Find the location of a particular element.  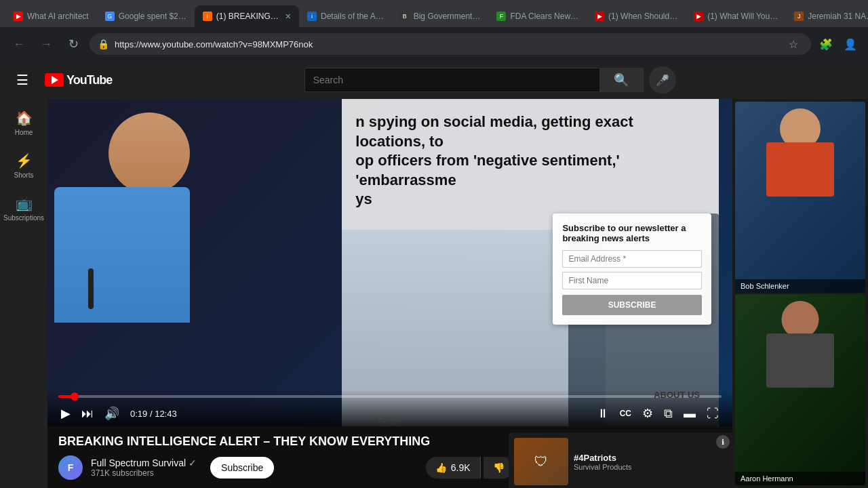

theater-button: ▬ is located at coordinates (690, 413).